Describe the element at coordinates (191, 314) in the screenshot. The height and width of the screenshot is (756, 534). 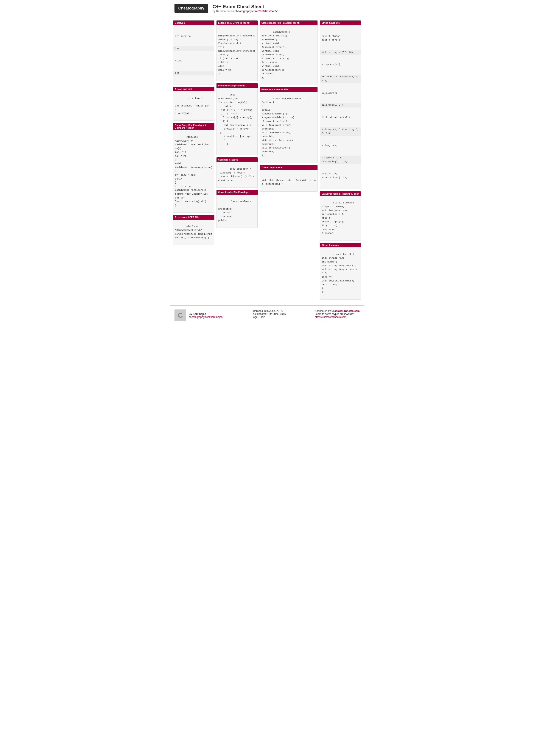
I see `footer-by-label: By` at that location.